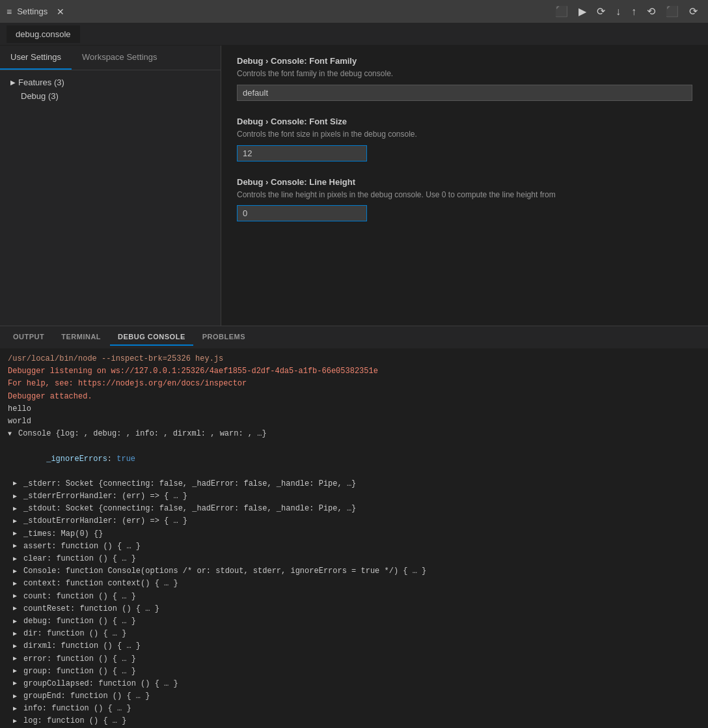  I want to click on setting-font-family-title: Debug › Console: Font Family, so click(465, 61).